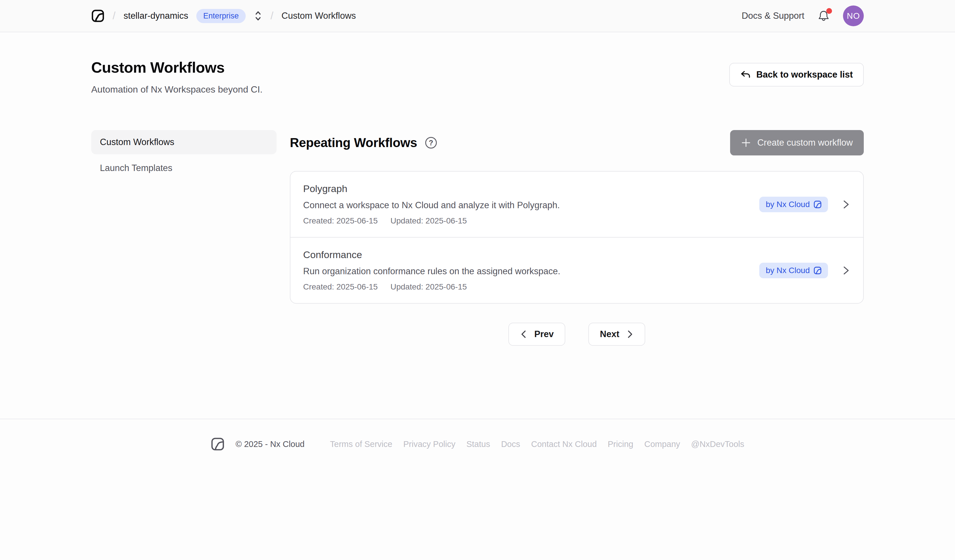 This screenshot has height=560, width=955. What do you see at coordinates (829, 11) in the screenshot?
I see `notification-dot` at bounding box center [829, 11].